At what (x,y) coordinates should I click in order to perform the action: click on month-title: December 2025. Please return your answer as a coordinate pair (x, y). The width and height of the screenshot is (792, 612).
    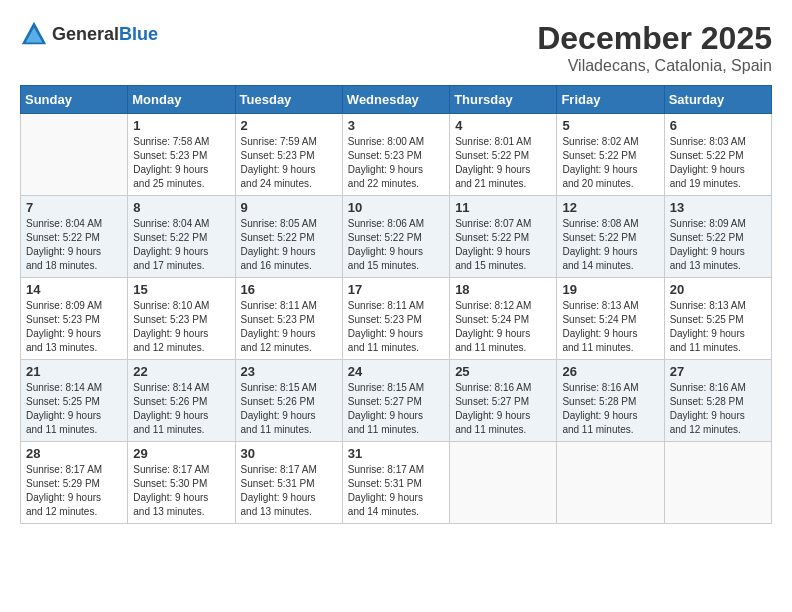
    Looking at the image, I should click on (654, 38).